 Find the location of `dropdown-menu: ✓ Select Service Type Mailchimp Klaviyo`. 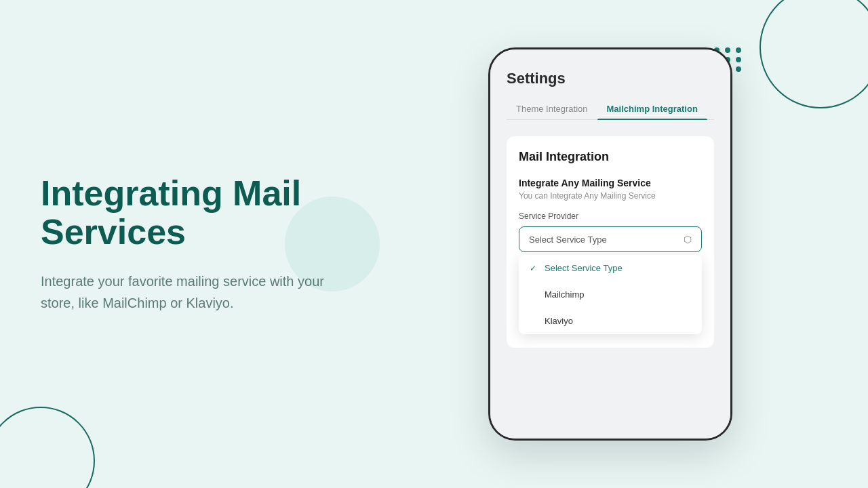

dropdown-menu: ✓ Select Service Type Mailchimp Klaviyo is located at coordinates (610, 294).